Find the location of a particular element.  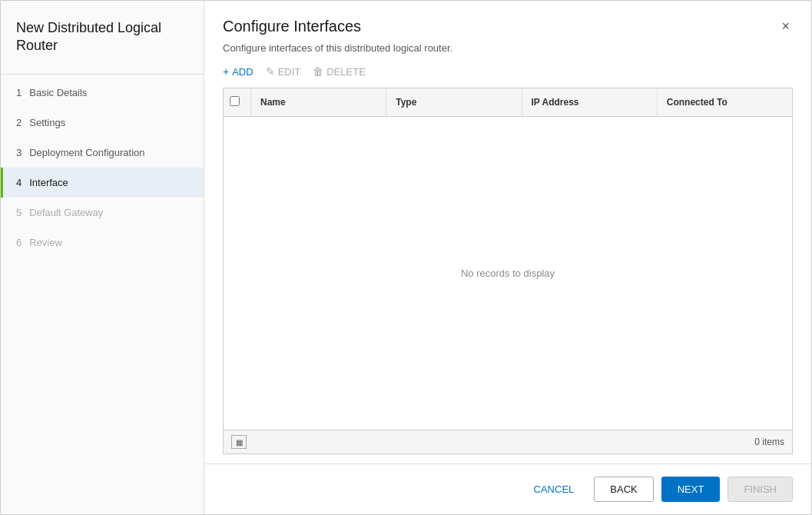

step-label-2: Settings is located at coordinates (48, 123).